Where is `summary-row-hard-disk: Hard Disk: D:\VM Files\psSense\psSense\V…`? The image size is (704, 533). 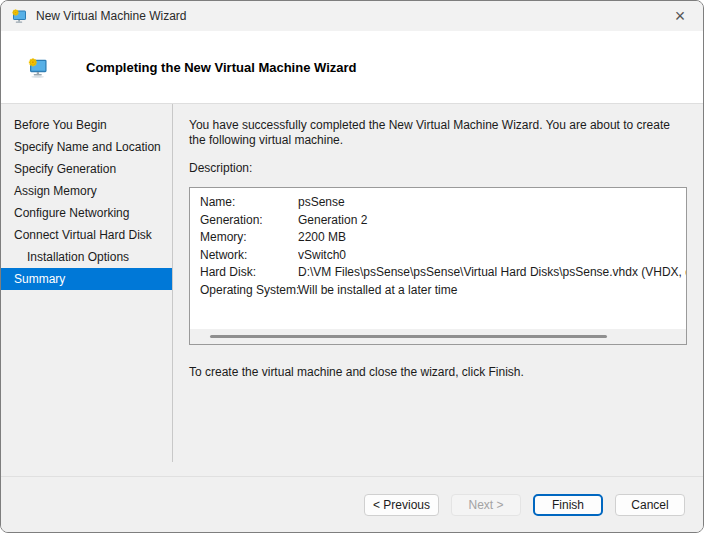
summary-row-hard-disk: Hard Disk: D:\VM Files\psSense\psSense\V… is located at coordinates (443, 273).